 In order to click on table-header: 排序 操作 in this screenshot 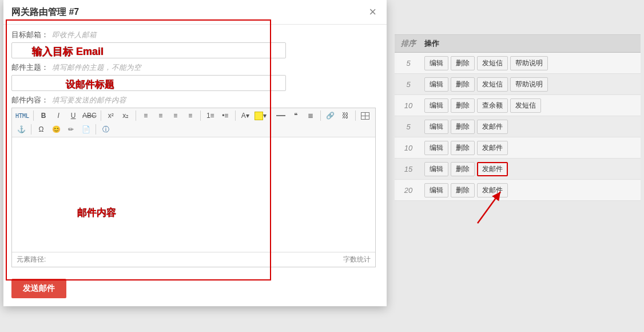, I will do `click(518, 44)`.